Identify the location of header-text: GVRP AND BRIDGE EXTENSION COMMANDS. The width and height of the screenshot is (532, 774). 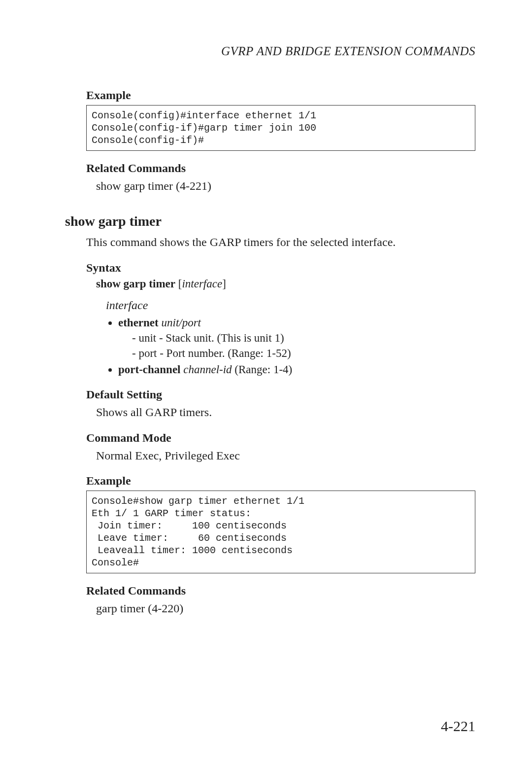
(348, 51).